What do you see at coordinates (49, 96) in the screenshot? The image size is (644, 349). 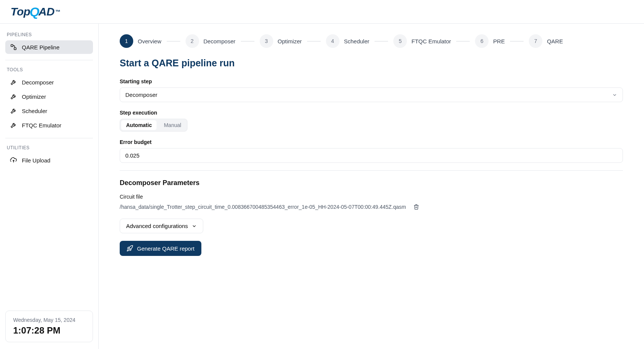 I see `sidebar-item-optimizer: Optimizer` at bounding box center [49, 96].